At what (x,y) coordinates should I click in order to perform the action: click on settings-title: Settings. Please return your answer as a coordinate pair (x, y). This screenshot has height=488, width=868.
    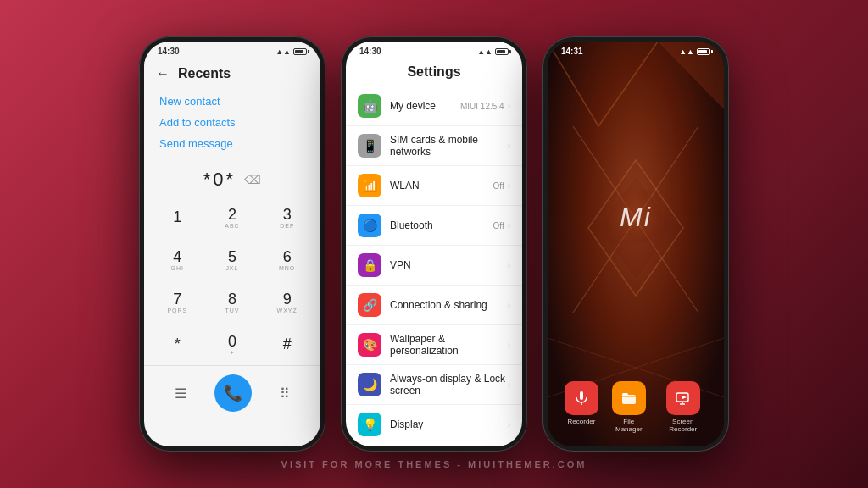
    Looking at the image, I should click on (434, 73).